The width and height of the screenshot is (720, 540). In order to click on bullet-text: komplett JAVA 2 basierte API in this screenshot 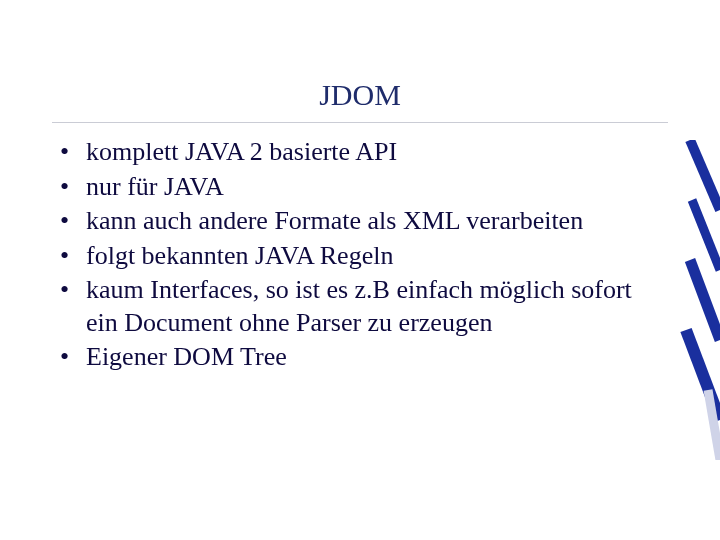, I will do `click(242, 152)`.